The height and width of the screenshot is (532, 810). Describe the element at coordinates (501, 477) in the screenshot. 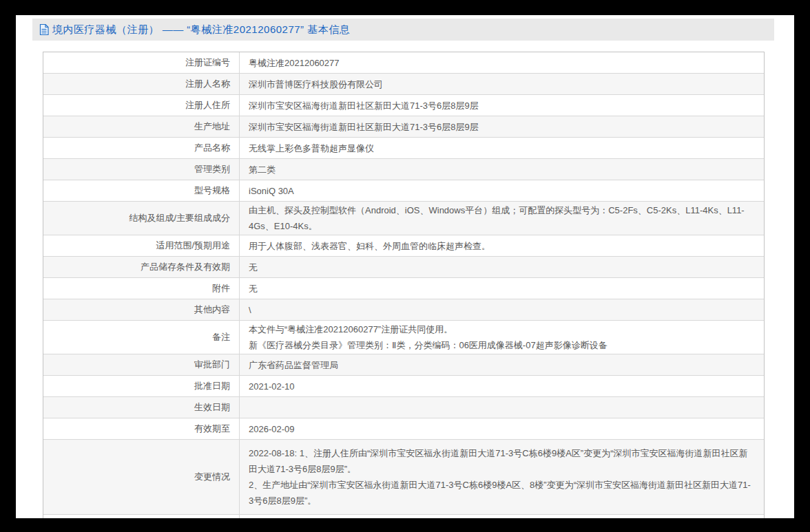

I see `row-value: 2022-08-18: 1、注册人住所由“深圳市宝安区福永街道新田大道71-3号…` at that location.